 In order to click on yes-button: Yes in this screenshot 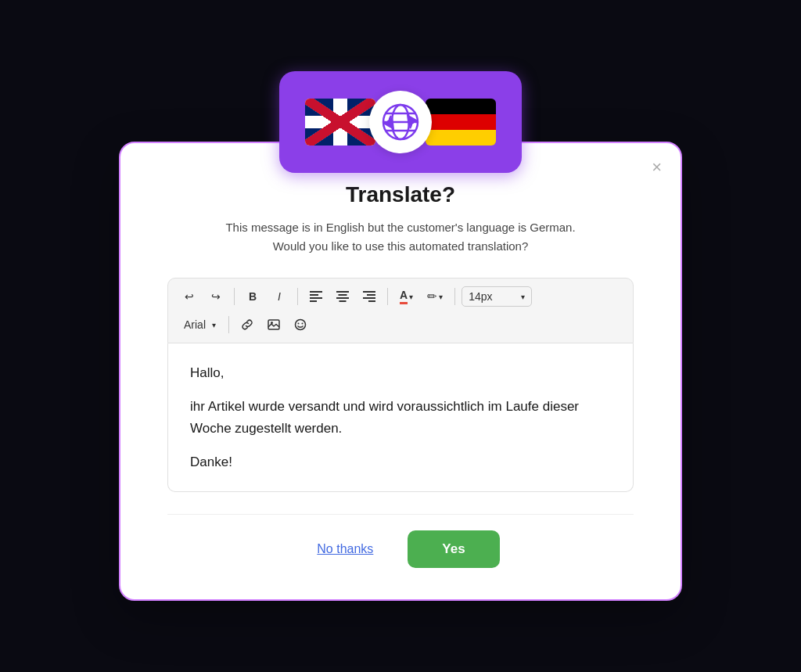, I will do `click(454, 549)`.